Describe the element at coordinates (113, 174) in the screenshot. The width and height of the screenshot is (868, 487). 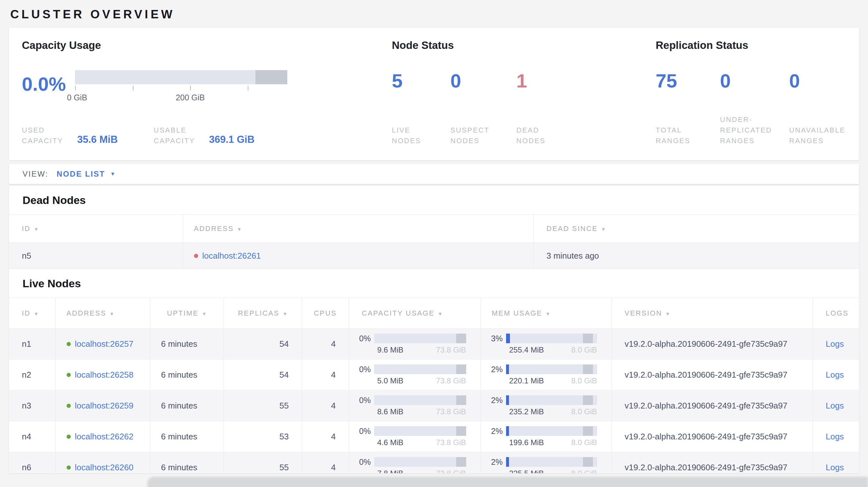
I see `dropdown-caret-icon: ▼` at that location.